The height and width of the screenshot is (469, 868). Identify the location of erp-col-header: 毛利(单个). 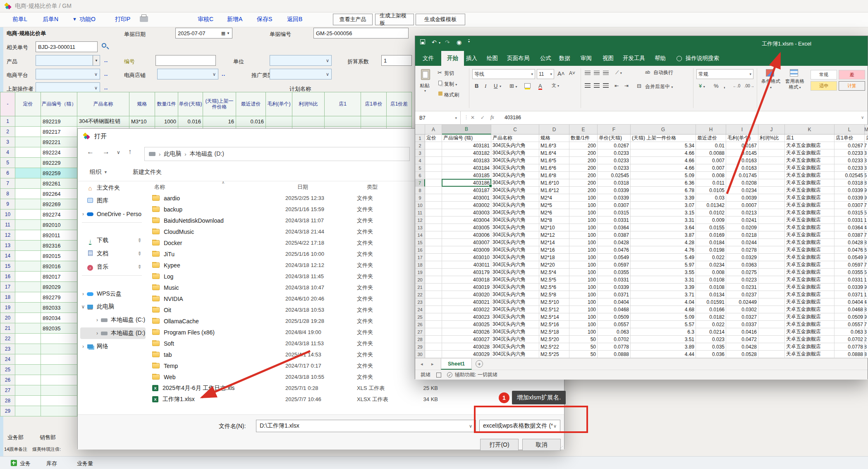
(279, 104).